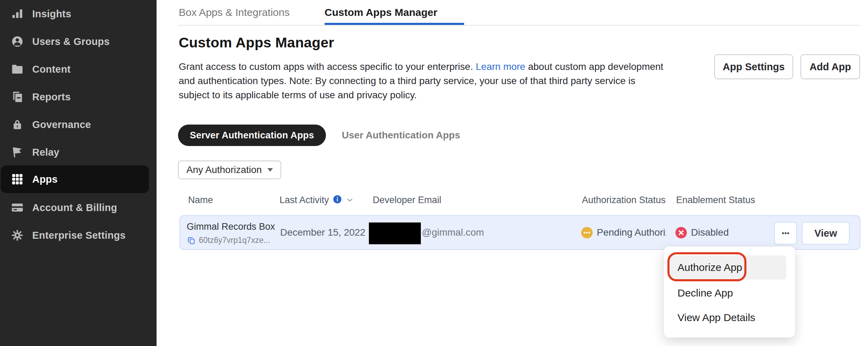  Describe the element at coordinates (381, 12) in the screenshot. I see `tab-custom-apps-manager: Custom Apps Manager` at that location.